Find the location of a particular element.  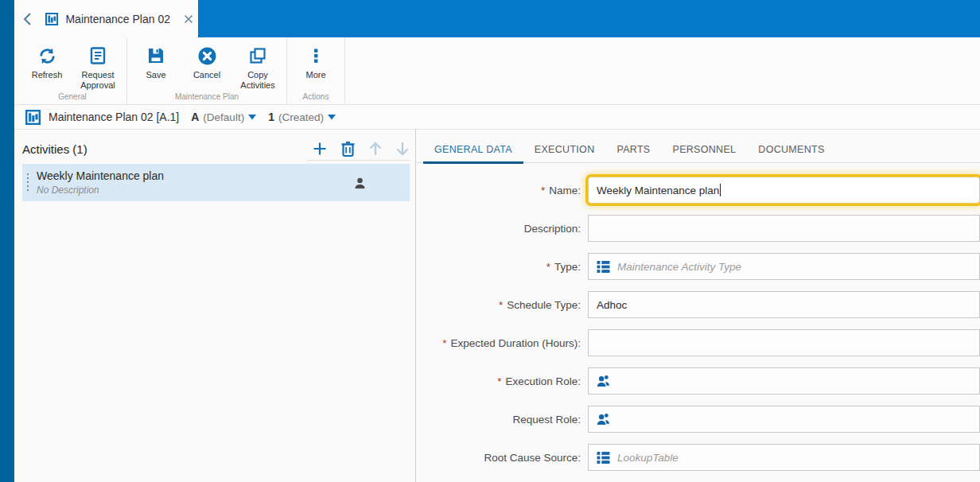

schedule-type-input: Adhoc is located at coordinates (784, 305).